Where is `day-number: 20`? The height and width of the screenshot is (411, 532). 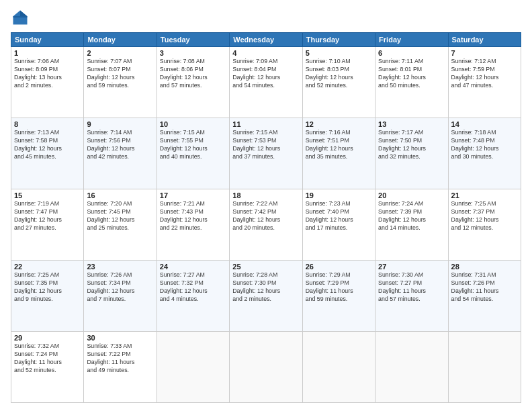
day-number: 20 is located at coordinates (411, 195).